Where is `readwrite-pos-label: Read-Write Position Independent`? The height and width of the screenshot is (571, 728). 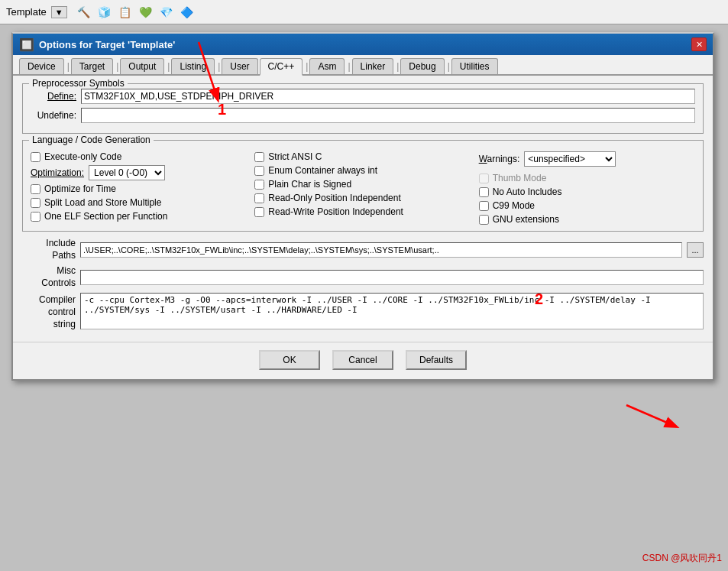
readwrite-pos-label: Read-Write Position Independent is located at coordinates (336, 212).